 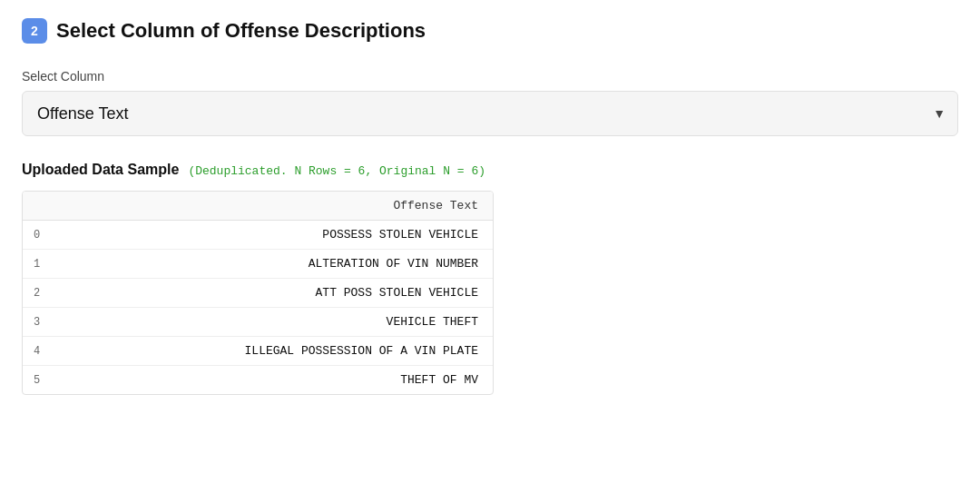 I want to click on data-sample-header: Uploaded Data Sample (Deduplicated. N Ro…, so click(x=490, y=170).